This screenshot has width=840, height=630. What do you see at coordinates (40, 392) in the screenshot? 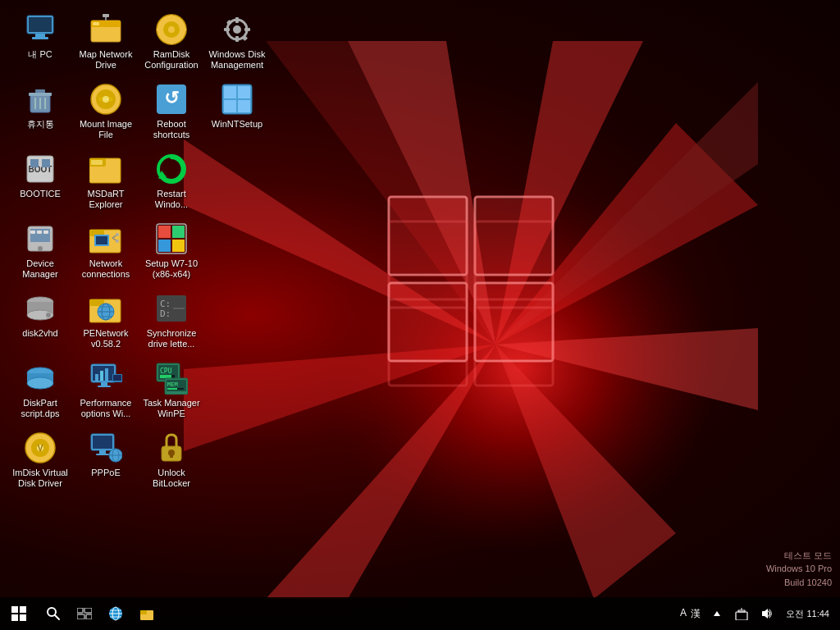
I see `icon-diskpart: DiskPart script.dps` at bounding box center [40, 392].